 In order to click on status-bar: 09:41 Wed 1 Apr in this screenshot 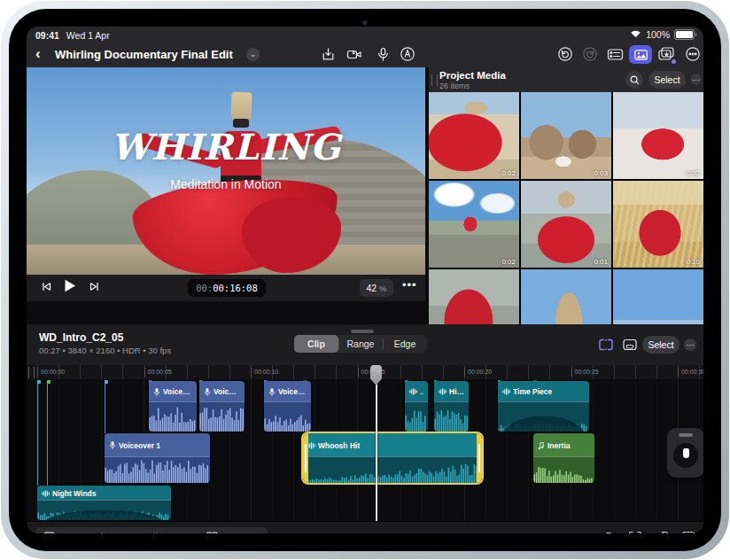, I will do `click(73, 35)`.